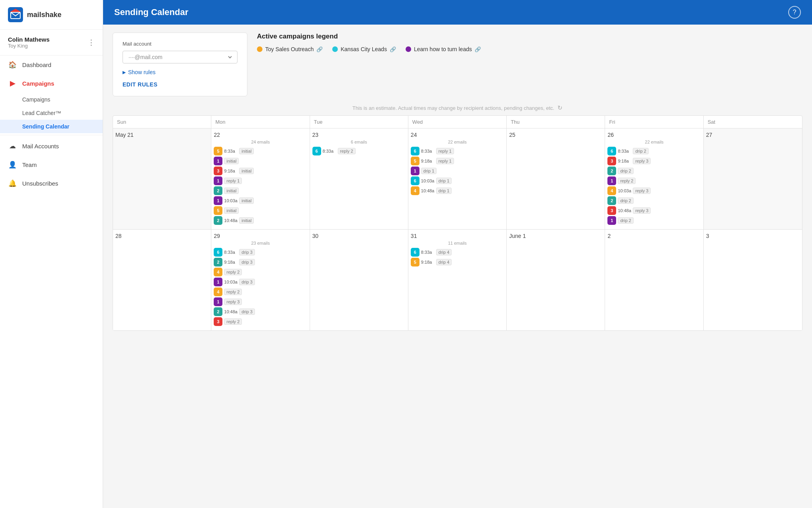  I want to click on email-row: 310:48areply 3, so click(654, 211).